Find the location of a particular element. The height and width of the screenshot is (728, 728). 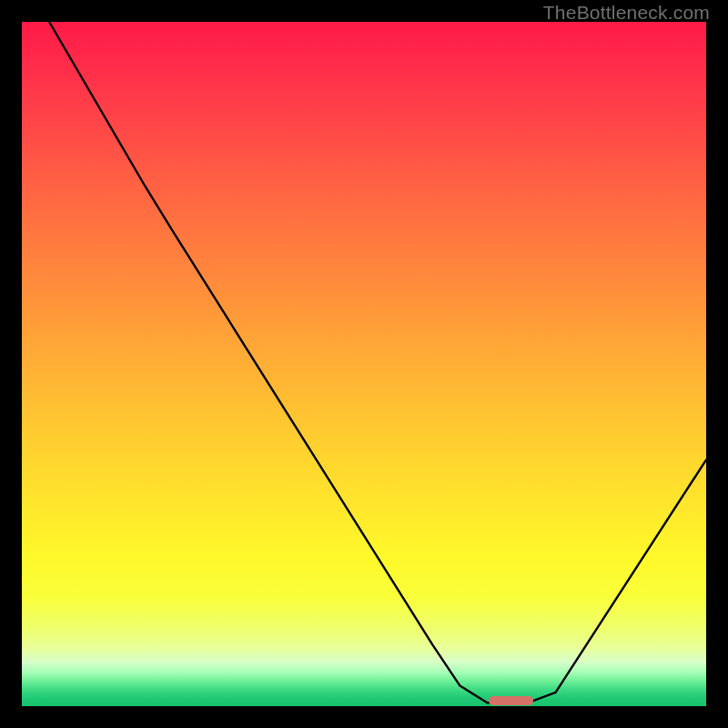

optimal-marker is located at coordinates (511, 701).